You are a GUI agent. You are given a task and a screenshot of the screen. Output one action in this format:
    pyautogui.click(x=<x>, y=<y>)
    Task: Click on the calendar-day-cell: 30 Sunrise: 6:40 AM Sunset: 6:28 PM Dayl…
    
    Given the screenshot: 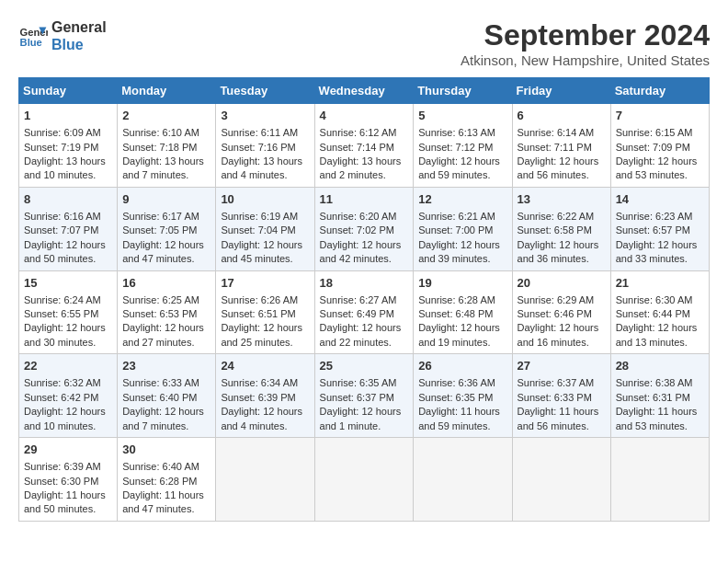 What is the action you would take?
    pyautogui.click(x=167, y=480)
    